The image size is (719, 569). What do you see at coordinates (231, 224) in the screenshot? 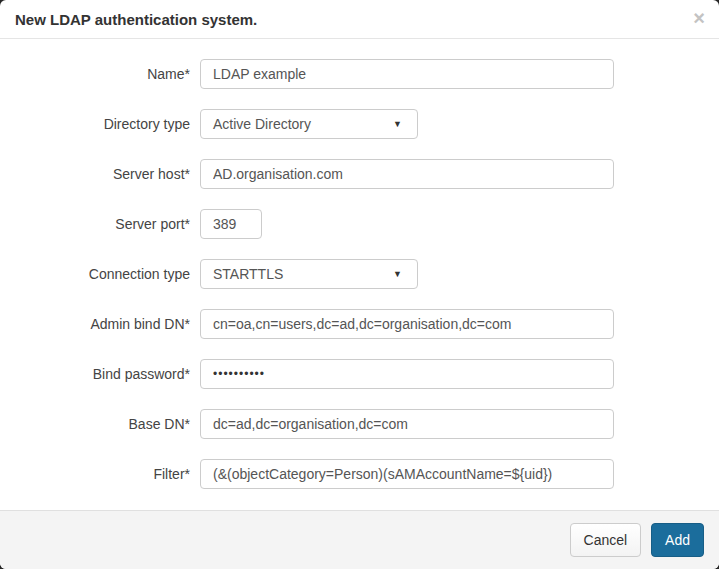
I see `server-port-input` at bounding box center [231, 224].